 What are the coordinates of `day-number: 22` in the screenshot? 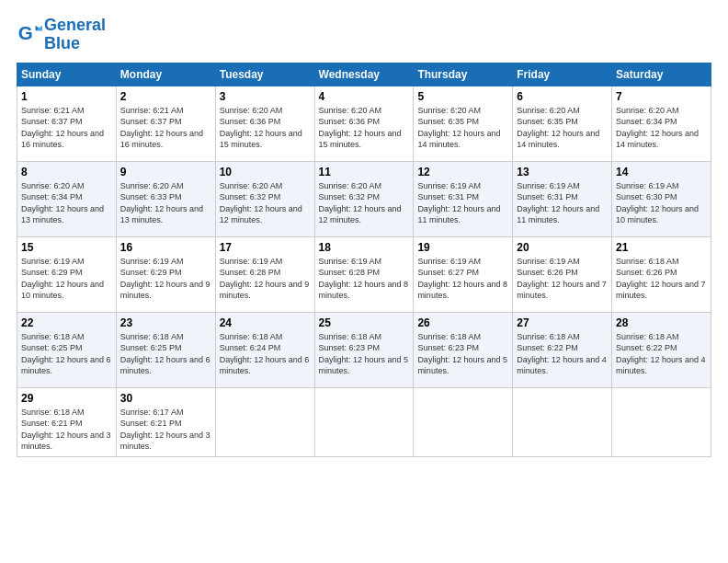 It's located at (66, 323).